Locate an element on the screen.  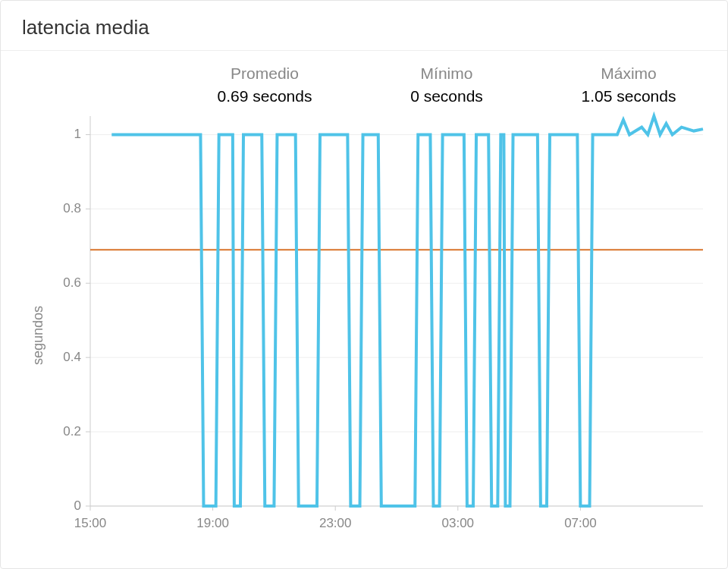
stat-avg-value: 0.69 seconds is located at coordinates (265, 96).